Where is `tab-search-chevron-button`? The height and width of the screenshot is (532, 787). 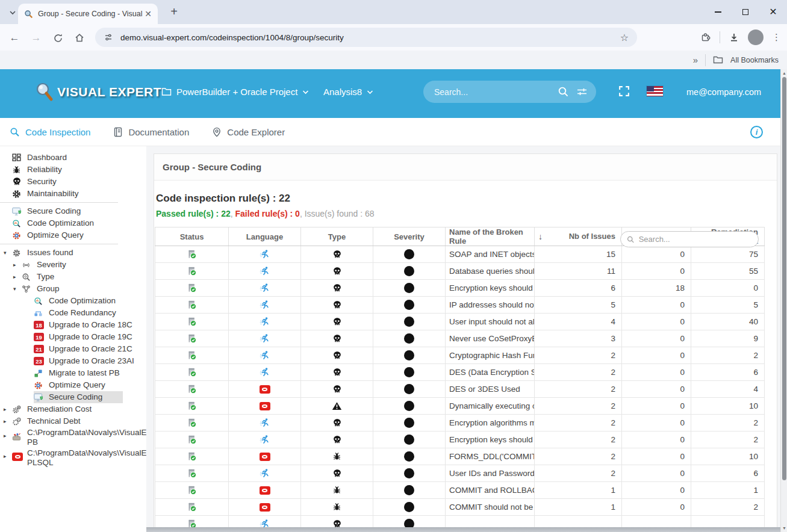
tab-search-chevron-button is located at coordinates (13, 13).